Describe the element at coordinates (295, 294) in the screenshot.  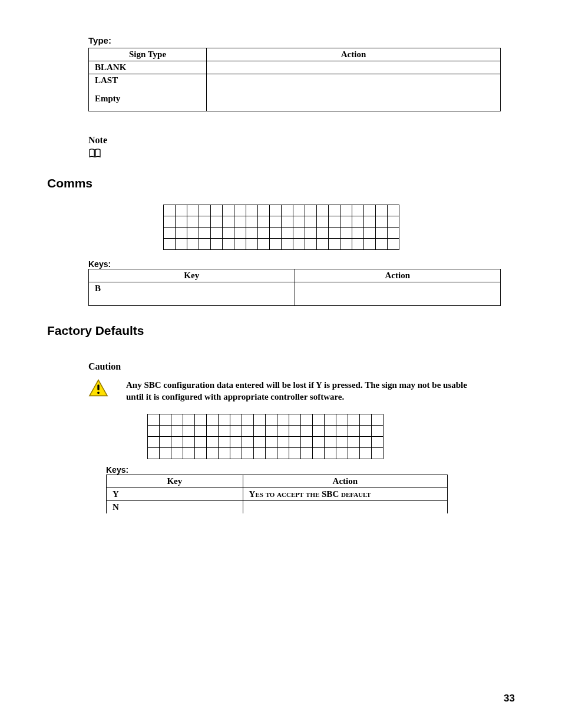
I see `table-row: B` at that location.